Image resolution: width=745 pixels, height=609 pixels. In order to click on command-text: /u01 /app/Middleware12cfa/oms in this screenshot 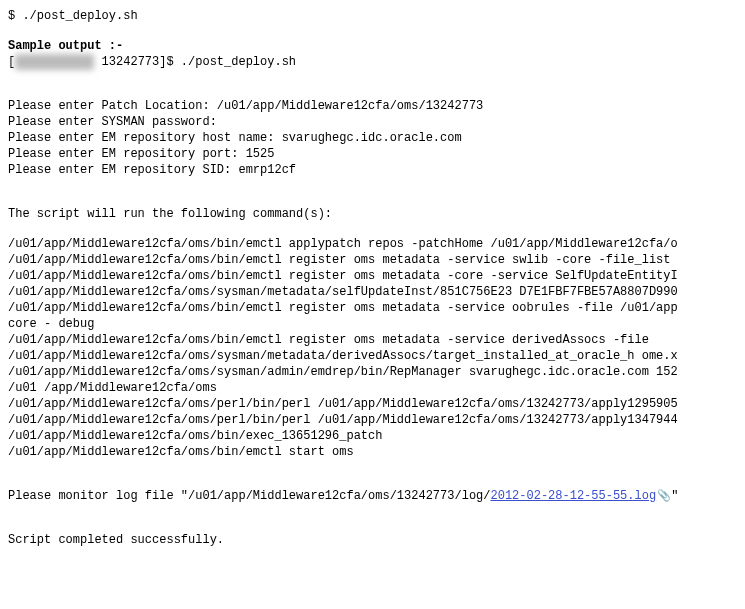, I will do `click(372, 388)`.